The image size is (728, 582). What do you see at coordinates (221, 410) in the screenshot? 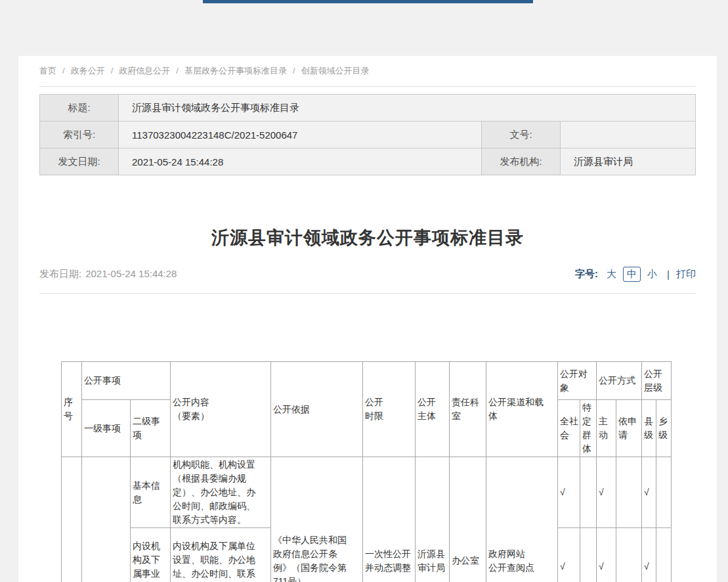
I see `header-content: 公开内容 （要素）` at bounding box center [221, 410].